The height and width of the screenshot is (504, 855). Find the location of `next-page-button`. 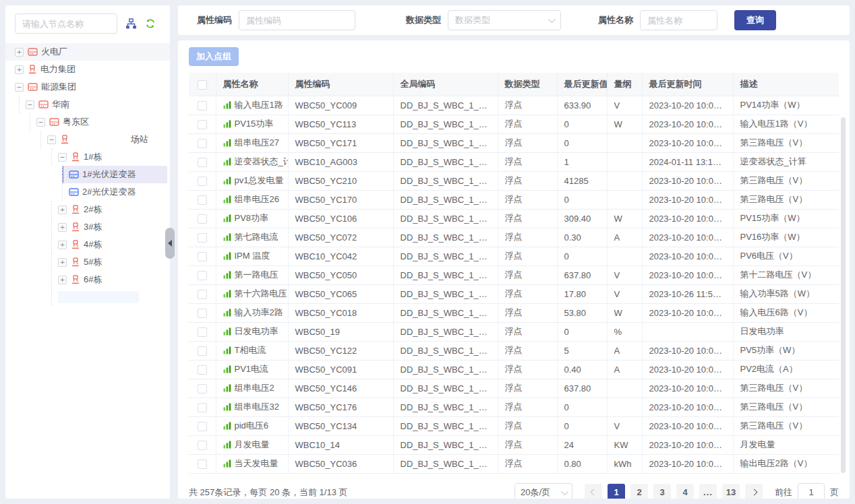

next-page-button is located at coordinates (754, 492).